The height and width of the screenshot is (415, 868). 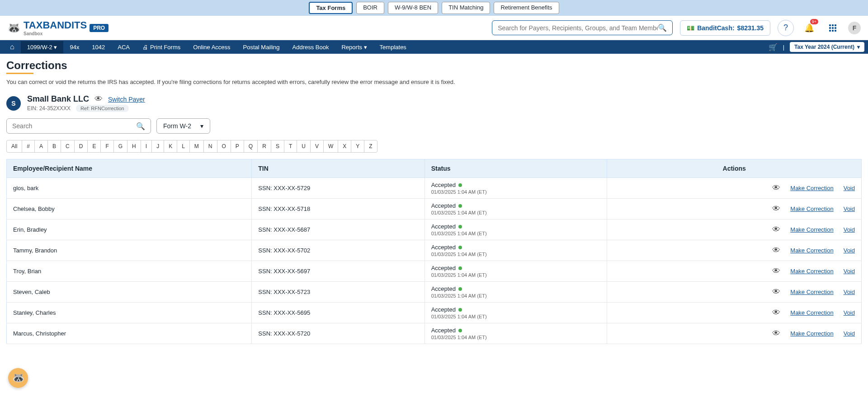 What do you see at coordinates (79, 126) in the screenshot?
I see `recipient-search: 🔍` at bounding box center [79, 126].